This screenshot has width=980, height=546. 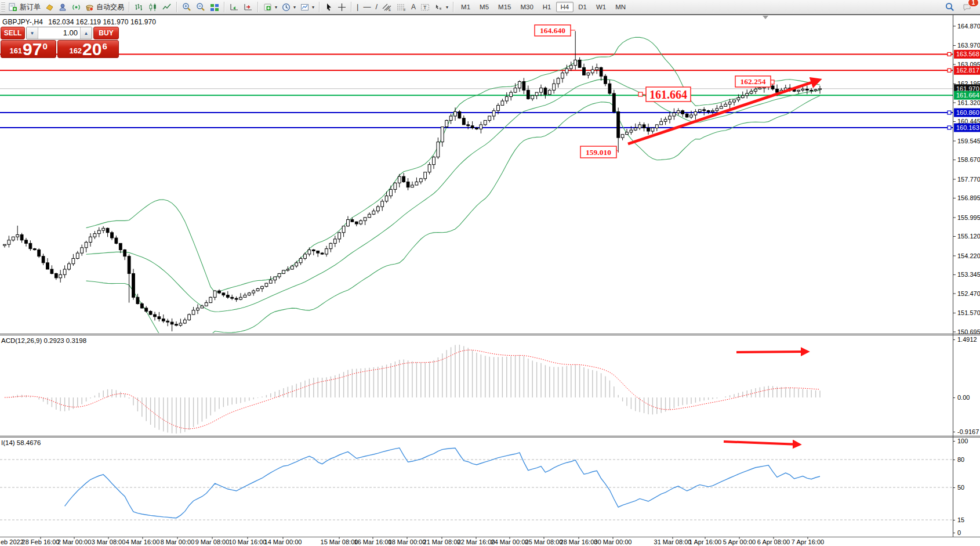 I want to click on svg-text: 25 Mar 08:00, so click(x=544, y=542).